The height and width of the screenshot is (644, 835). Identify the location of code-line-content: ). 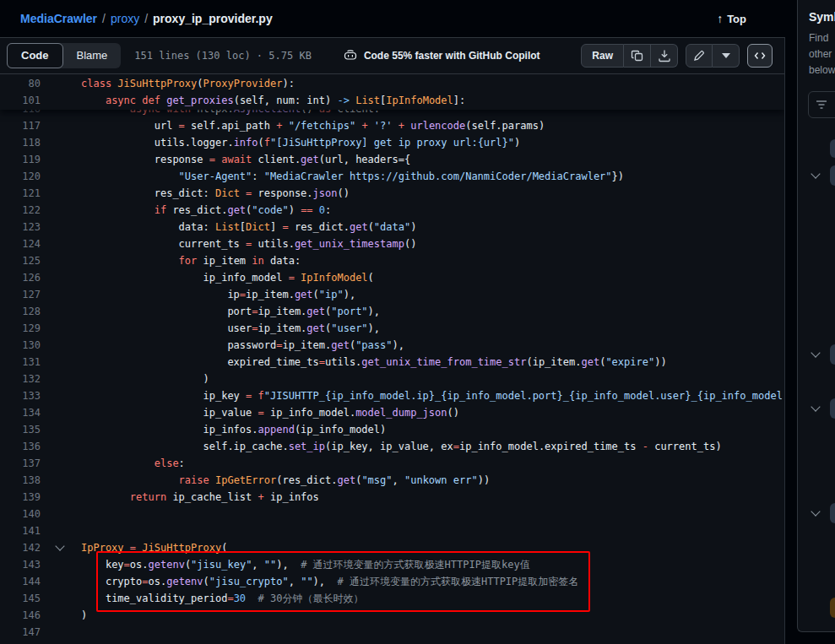
(145, 379).